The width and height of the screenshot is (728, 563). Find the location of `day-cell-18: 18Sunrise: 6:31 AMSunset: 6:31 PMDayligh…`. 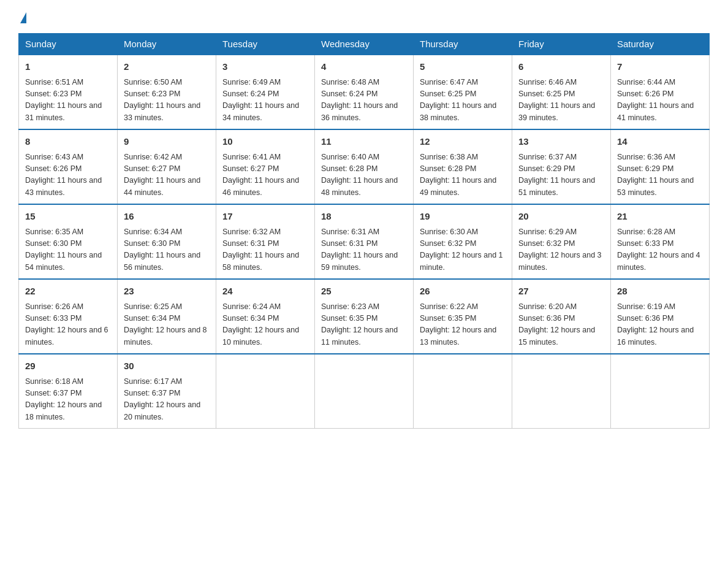

day-cell-18: 18Sunrise: 6:31 AMSunset: 6:31 PMDayligh… is located at coordinates (364, 242).